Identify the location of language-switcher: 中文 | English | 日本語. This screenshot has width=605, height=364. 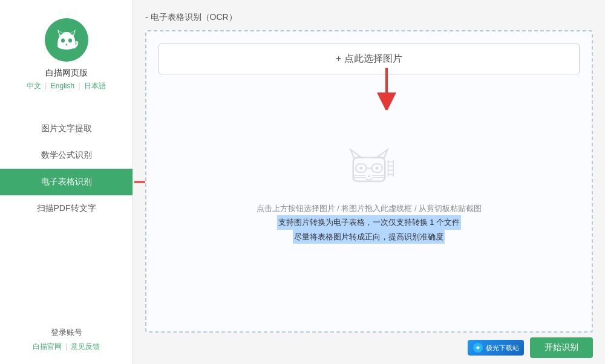
(67, 86).